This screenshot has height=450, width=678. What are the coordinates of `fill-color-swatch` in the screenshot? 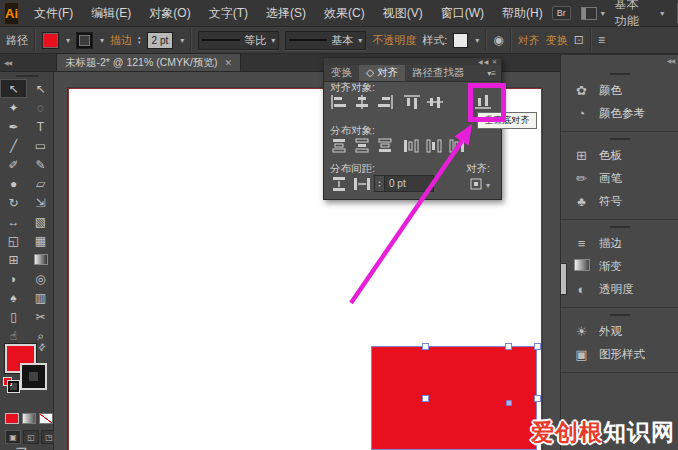 It's located at (50, 40).